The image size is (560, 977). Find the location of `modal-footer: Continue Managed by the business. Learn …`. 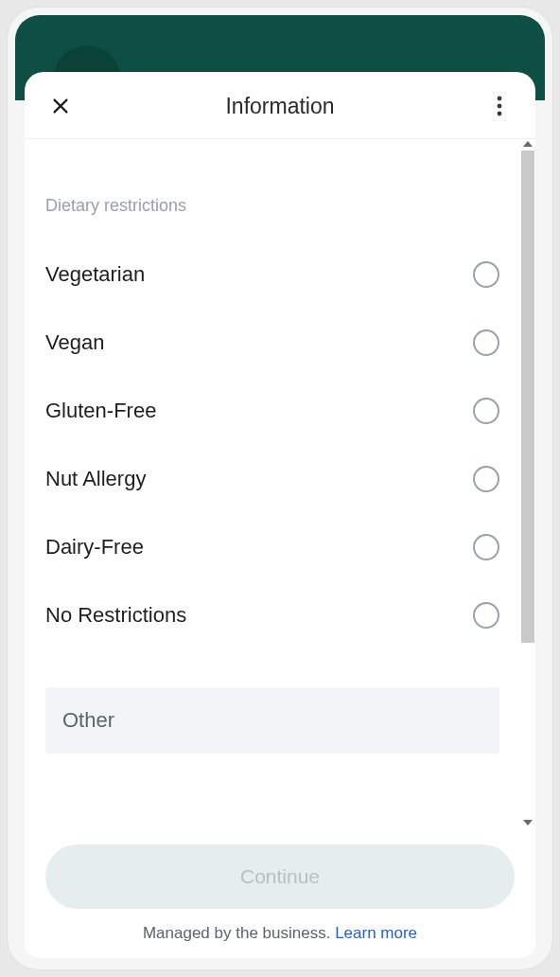

modal-footer: Continue Managed by the business. Learn … is located at coordinates (280, 893).